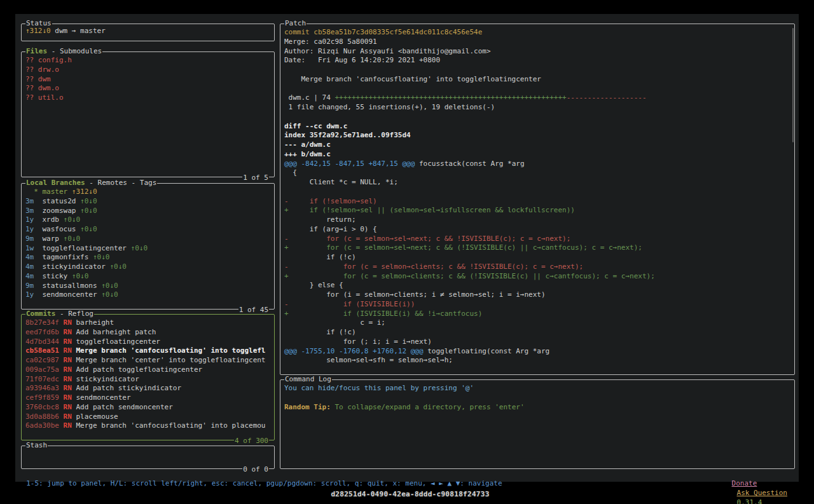  I want to click on stash-tab: Stash, so click(37, 445).